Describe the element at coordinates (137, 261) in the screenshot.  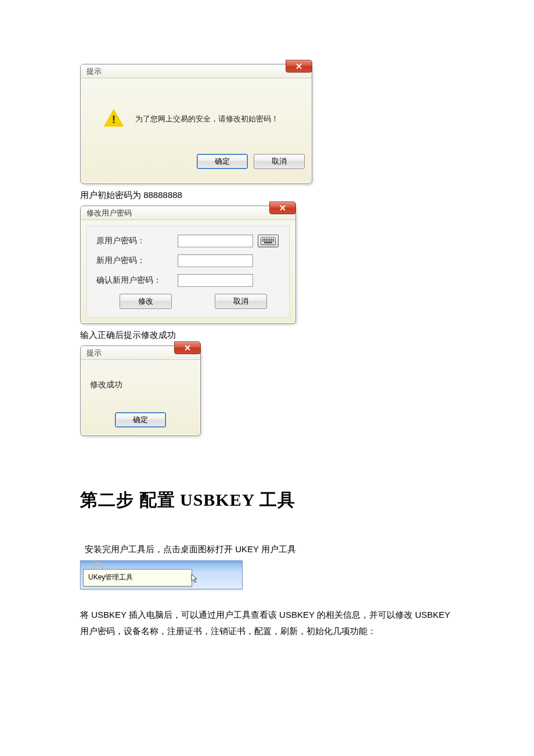
I see `label-new-password: 新用户密码：` at that location.